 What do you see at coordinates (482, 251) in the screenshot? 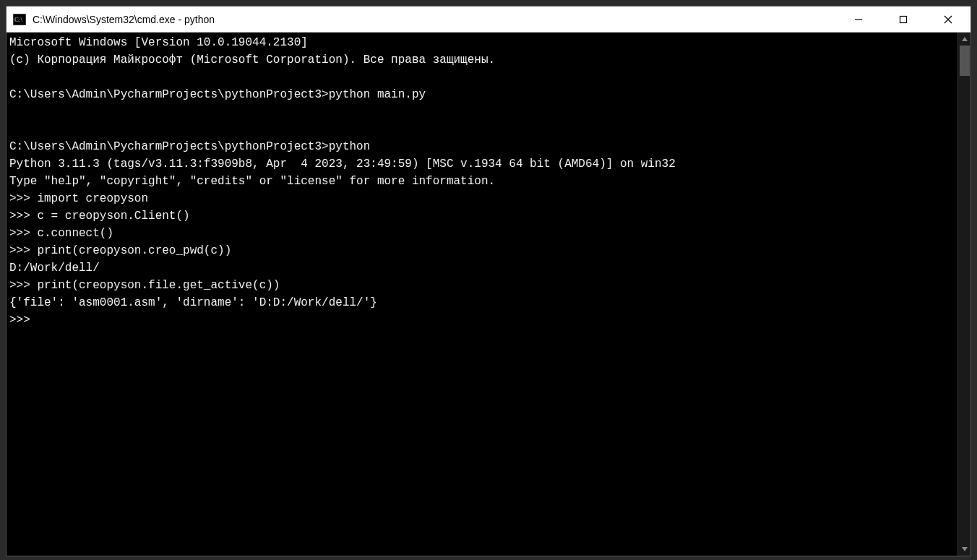
I see `terminal-line: >>> print(creopyson.creo_pwd(c))` at bounding box center [482, 251].